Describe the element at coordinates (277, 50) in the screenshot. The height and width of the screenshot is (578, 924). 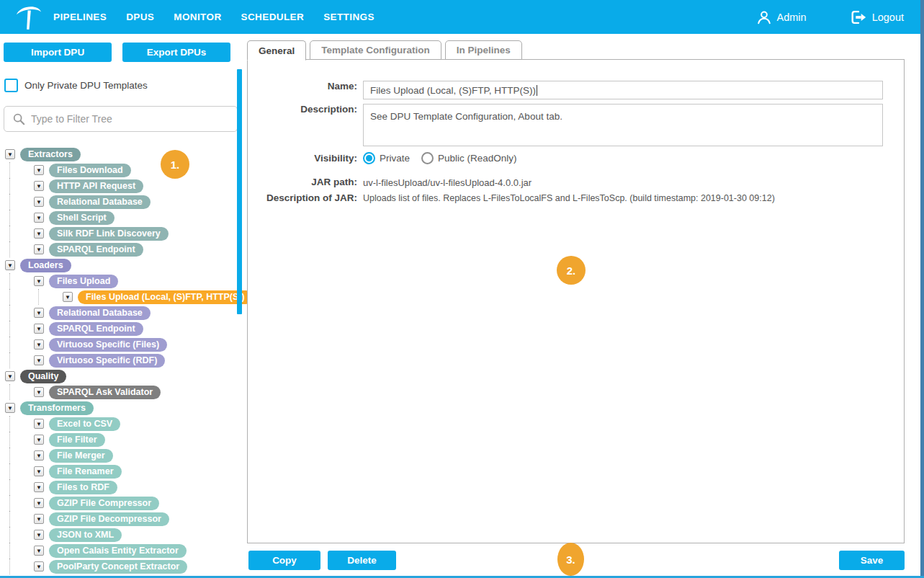
I see `tab-general: General` at that location.